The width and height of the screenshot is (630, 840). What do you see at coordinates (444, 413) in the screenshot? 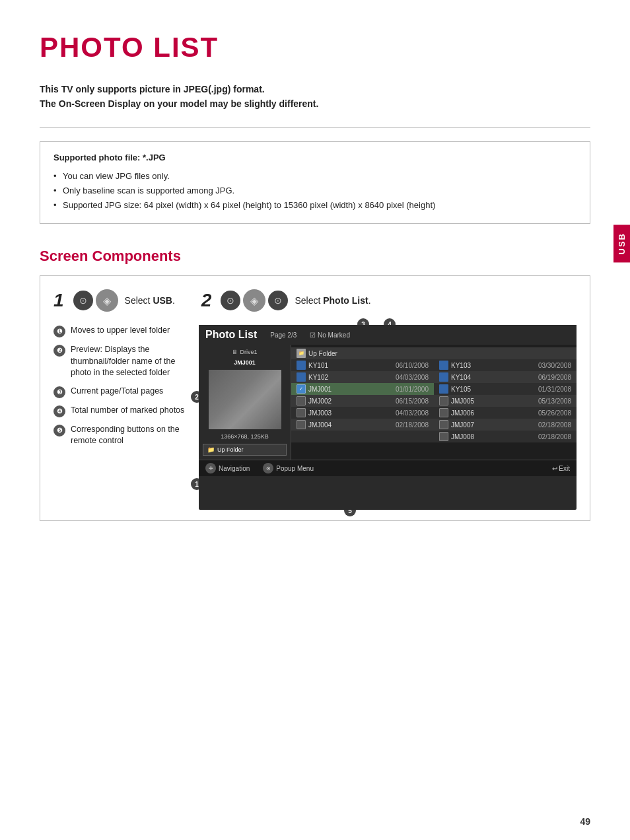
I see `check-icon-jmj006` at bounding box center [444, 413].